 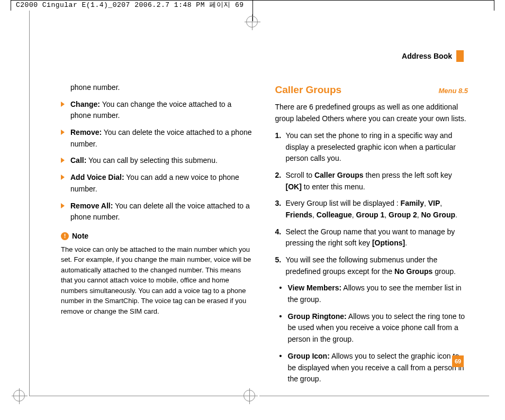 What do you see at coordinates (19, 396) in the screenshot?
I see `registration-mark-bl` at bounding box center [19, 396].